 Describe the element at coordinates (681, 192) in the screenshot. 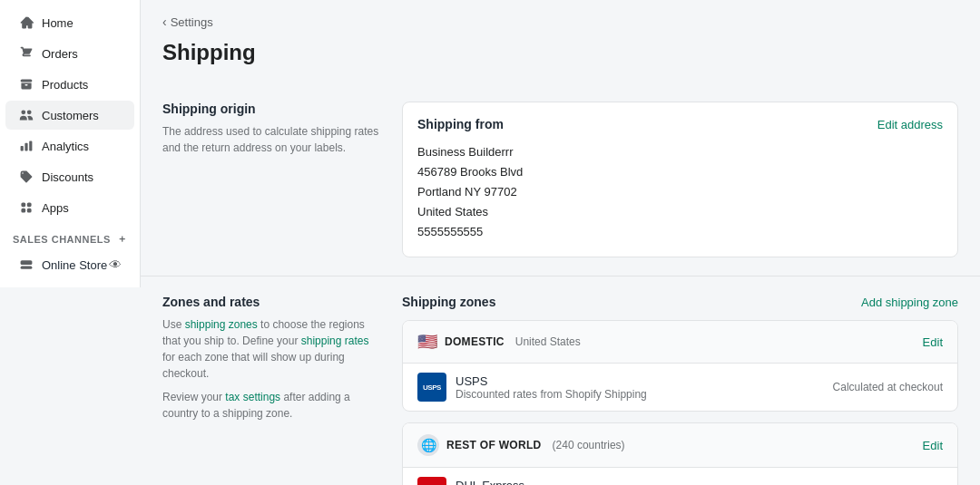

I see `address-block: Business Builderrr 456789 Brooks Blvd Po…` at that location.